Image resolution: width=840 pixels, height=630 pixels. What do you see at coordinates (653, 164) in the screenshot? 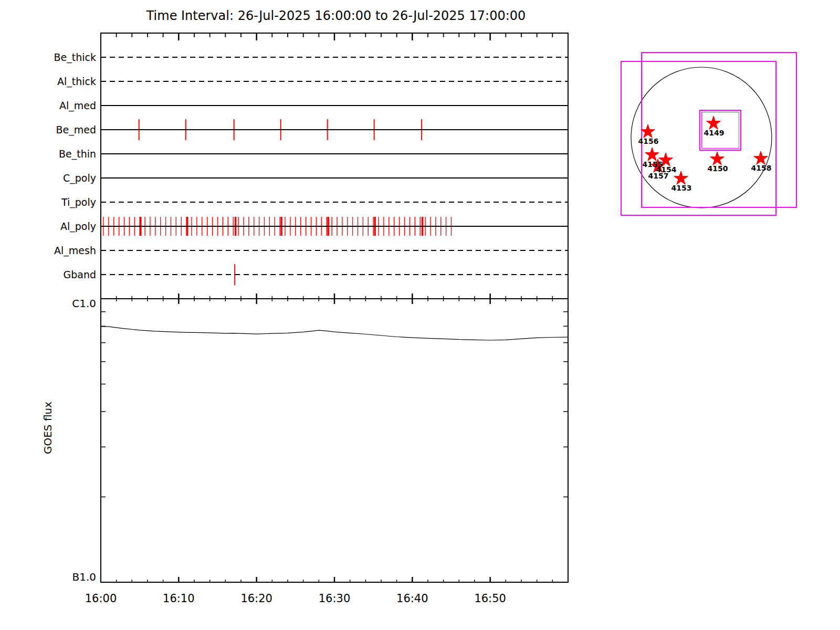
I see `active-region-label-4155: 4155` at bounding box center [653, 164].